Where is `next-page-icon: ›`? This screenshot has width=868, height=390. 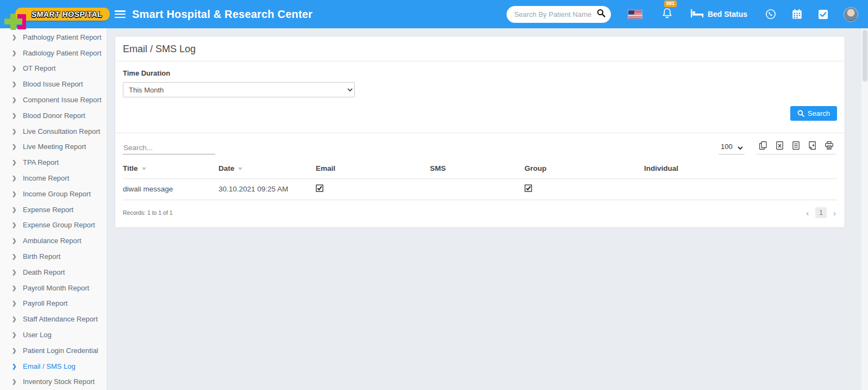 next-page-icon: › is located at coordinates (835, 213).